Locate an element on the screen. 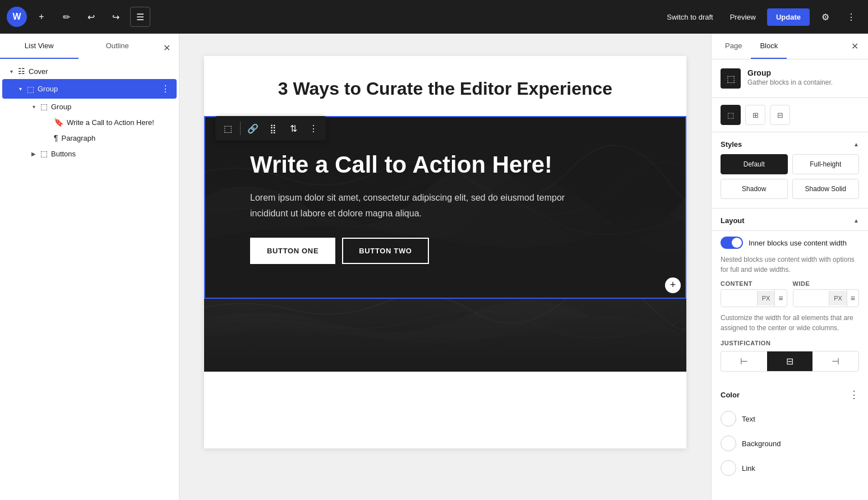 This screenshot has width=868, height=500. buttons-icon: ⬚ is located at coordinates (44, 154).